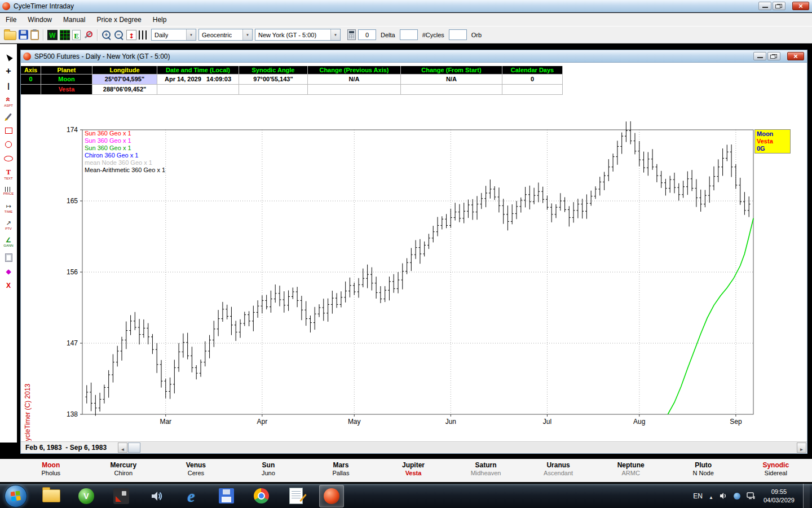 The image size is (812, 508). I want to click on legend-entry: Sun 360 Geo x 1, so click(125, 133).